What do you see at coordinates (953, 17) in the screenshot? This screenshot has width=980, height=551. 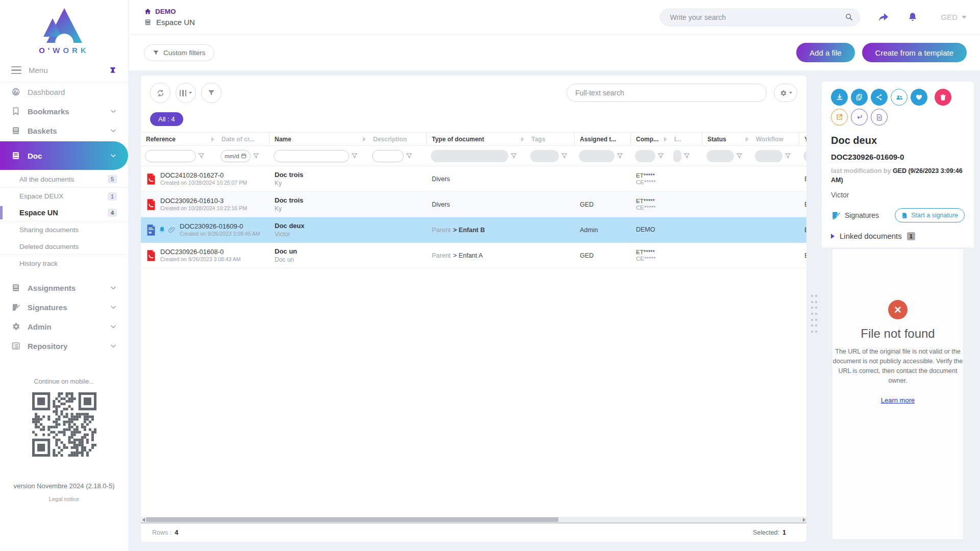 I see `user-menu: GED` at bounding box center [953, 17].